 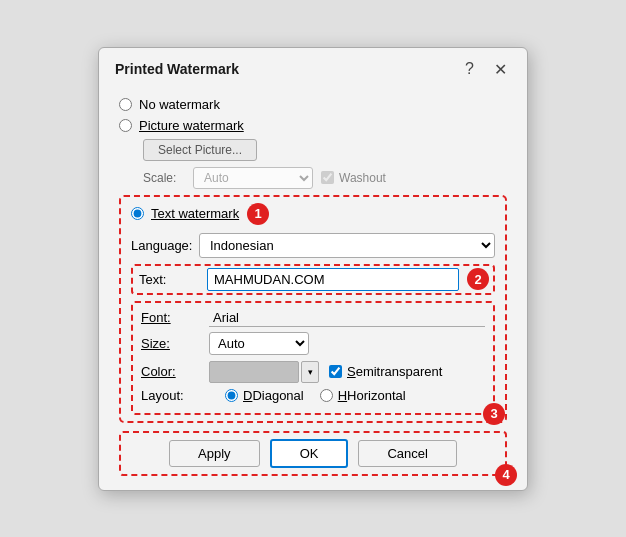 I want to click on text-watermark-header: Text watermark 1, so click(x=313, y=214).